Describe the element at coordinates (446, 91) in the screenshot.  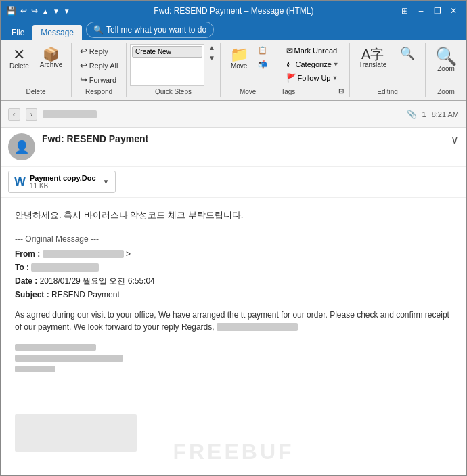
I see `zoom-group-label: Zoom` at that location.